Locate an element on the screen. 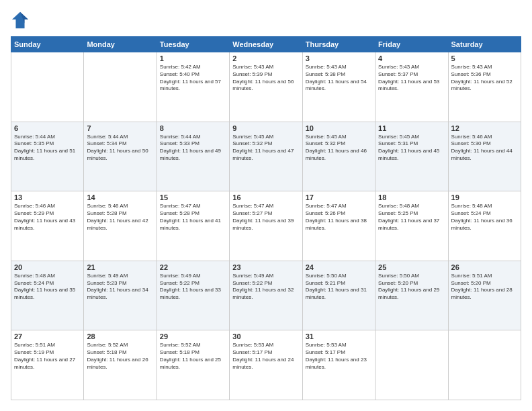  calendar-cell: 30Sunrise: 5:53 AM Sunset: 5:17 PM Dayli… is located at coordinates (266, 365).